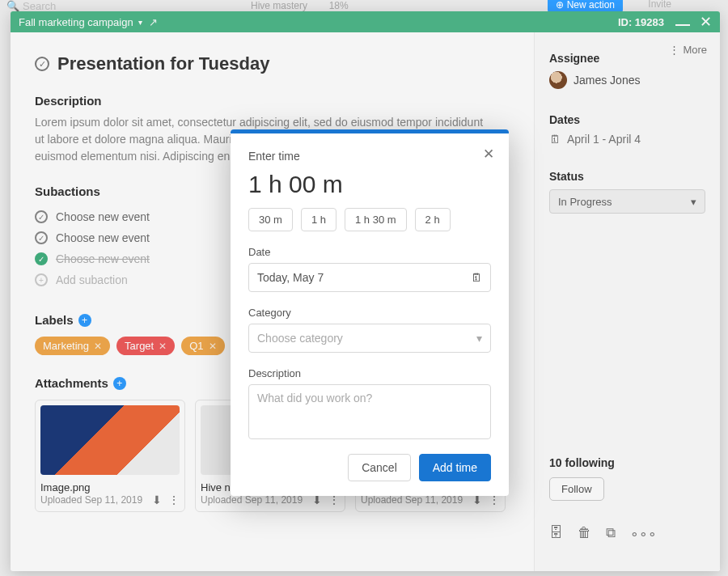 The height and width of the screenshot is (576, 728). Describe the element at coordinates (13, 6) in the screenshot. I see `search-icon: 🔍` at that location.